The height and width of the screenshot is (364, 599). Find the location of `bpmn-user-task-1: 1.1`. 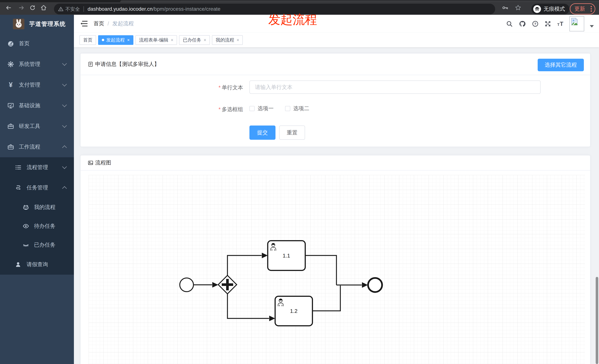

bpmn-user-task-1: 1.1 is located at coordinates (286, 255).